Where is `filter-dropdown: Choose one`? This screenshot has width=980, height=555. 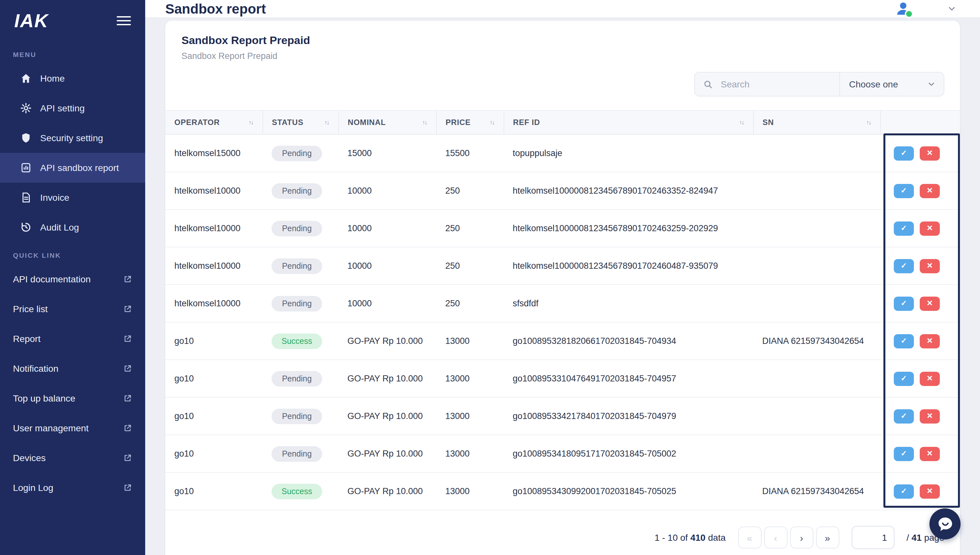 filter-dropdown: Choose one is located at coordinates (891, 84).